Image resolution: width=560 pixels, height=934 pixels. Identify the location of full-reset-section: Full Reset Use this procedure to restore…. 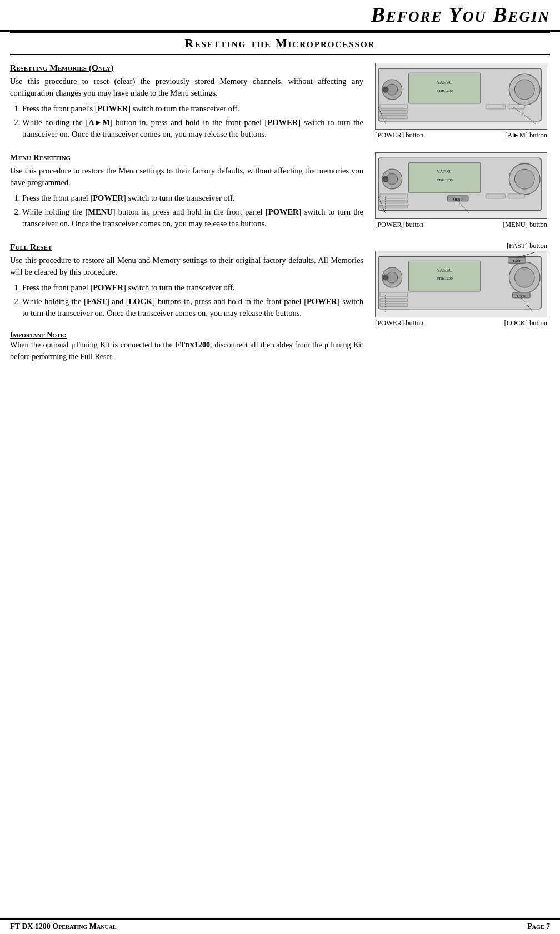
(280, 302).